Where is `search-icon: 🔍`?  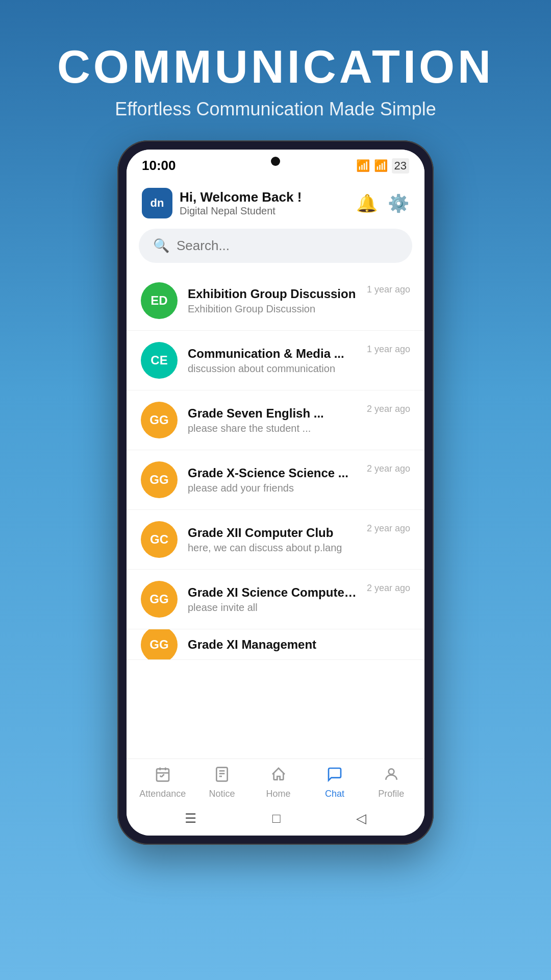
search-icon: 🔍 is located at coordinates (161, 246).